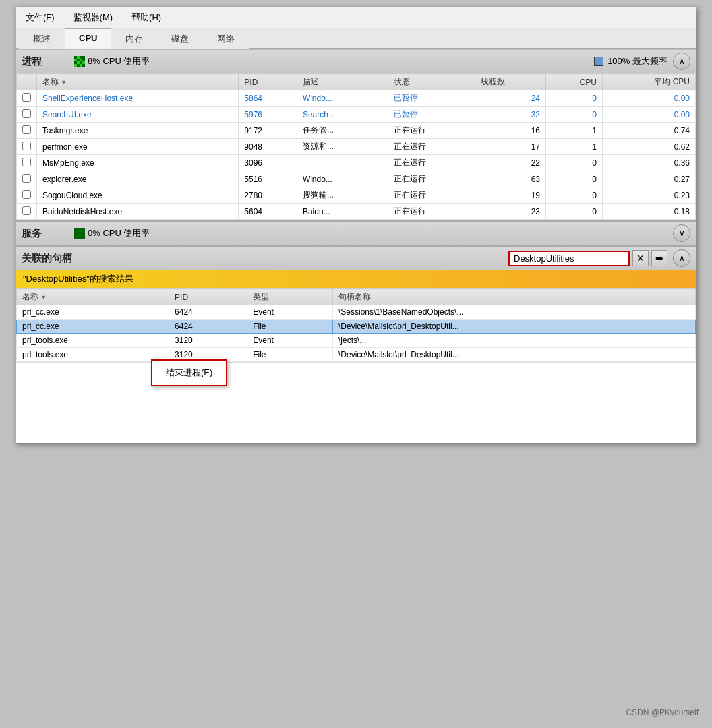 This screenshot has width=712, height=728. Describe the element at coordinates (356, 341) in the screenshot. I see `handles-row: prl_tools.exe 3120 Event \jects\...` at that location.